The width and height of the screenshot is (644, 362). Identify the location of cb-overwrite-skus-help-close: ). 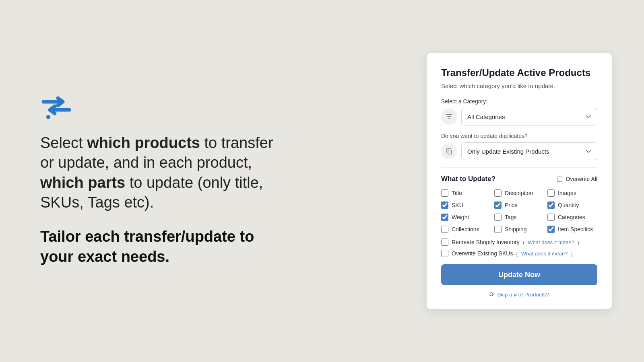
(572, 253).